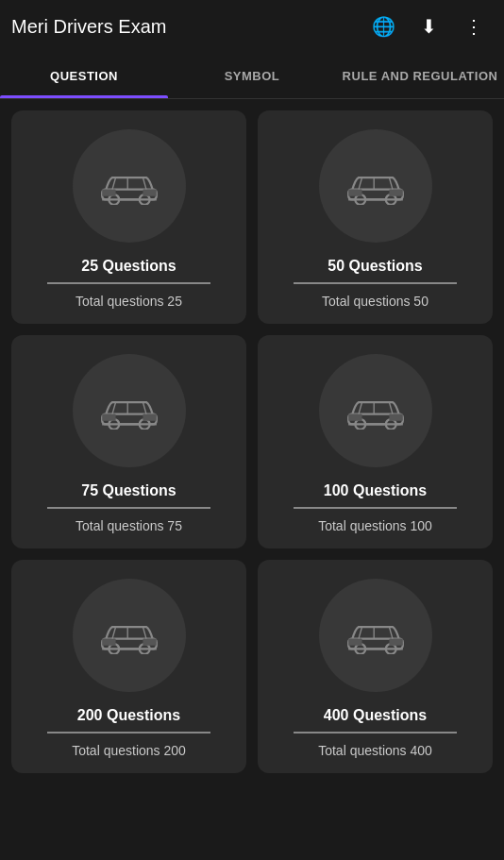 Image resolution: width=504 pixels, height=860 pixels. I want to click on card-50-subtitle: Total questions 50, so click(376, 301).